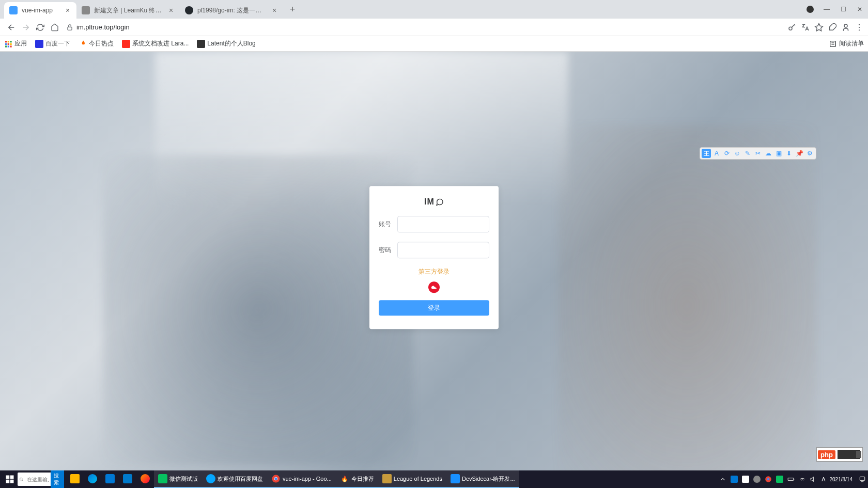  Describe the element at coordinates (75, 479) in the screenshot. I see `folder-icon` at that location.